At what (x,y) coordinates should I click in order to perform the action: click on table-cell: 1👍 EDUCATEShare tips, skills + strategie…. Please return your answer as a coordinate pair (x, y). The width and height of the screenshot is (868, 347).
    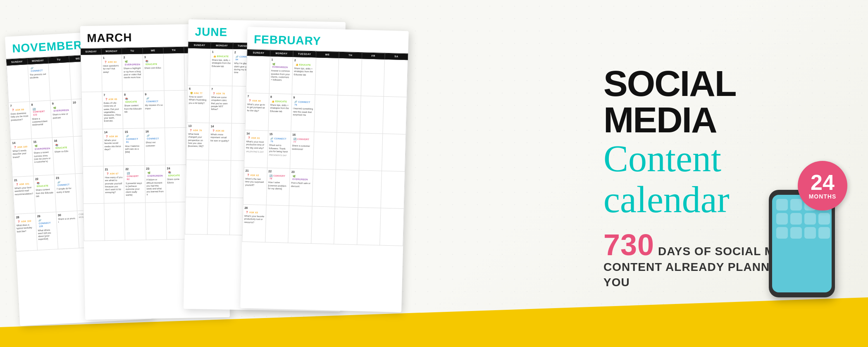
    Looking at the image, I should click on (222, 67).